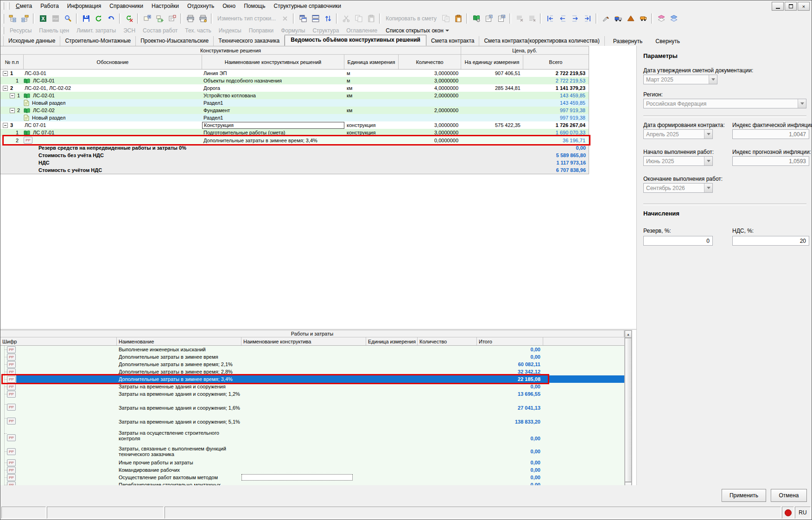 The height and width of the screenshot is (520, 812). I want to click on name-cell: Дорога, so click(273, 88).